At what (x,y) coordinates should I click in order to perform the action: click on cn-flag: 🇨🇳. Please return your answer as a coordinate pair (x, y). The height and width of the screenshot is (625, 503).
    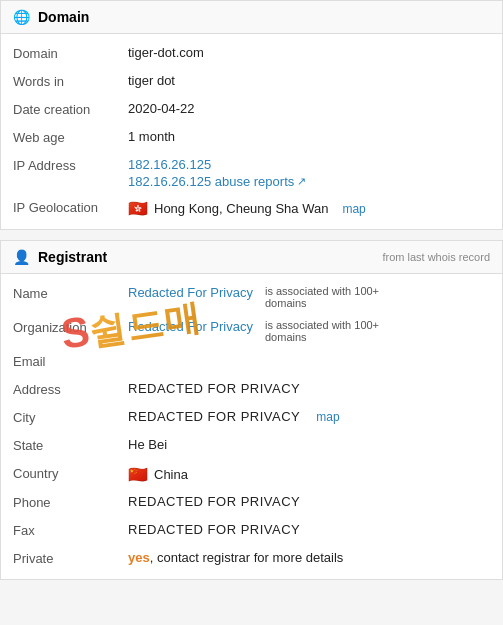
    Looking at the image, I should click on (138, 474).